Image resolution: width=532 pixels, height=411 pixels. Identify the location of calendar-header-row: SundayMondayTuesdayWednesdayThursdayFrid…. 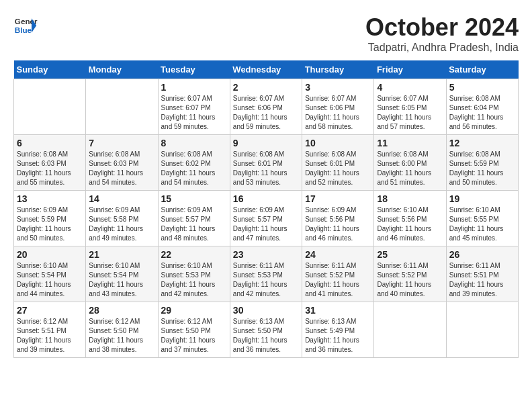
(266, 70).